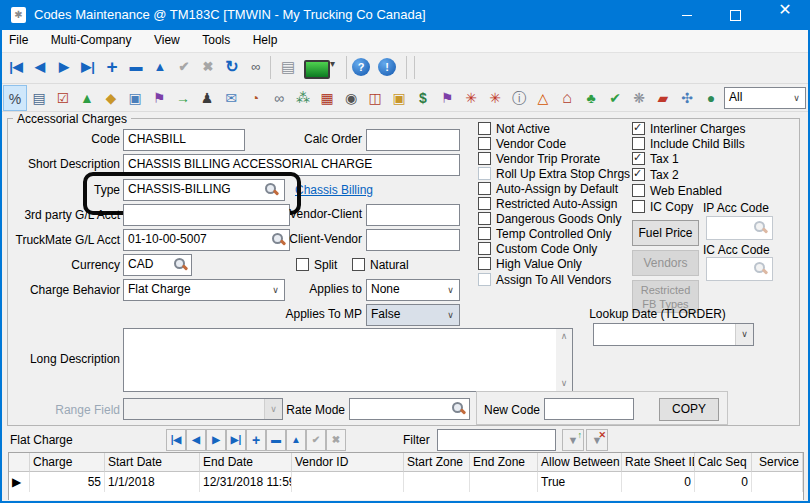 Image resolution: width=810 pixels, height=503 pixels. Describe the element at coordinates (180, 264) in the screenshot. I see `currency-lookup-icon` at that location.